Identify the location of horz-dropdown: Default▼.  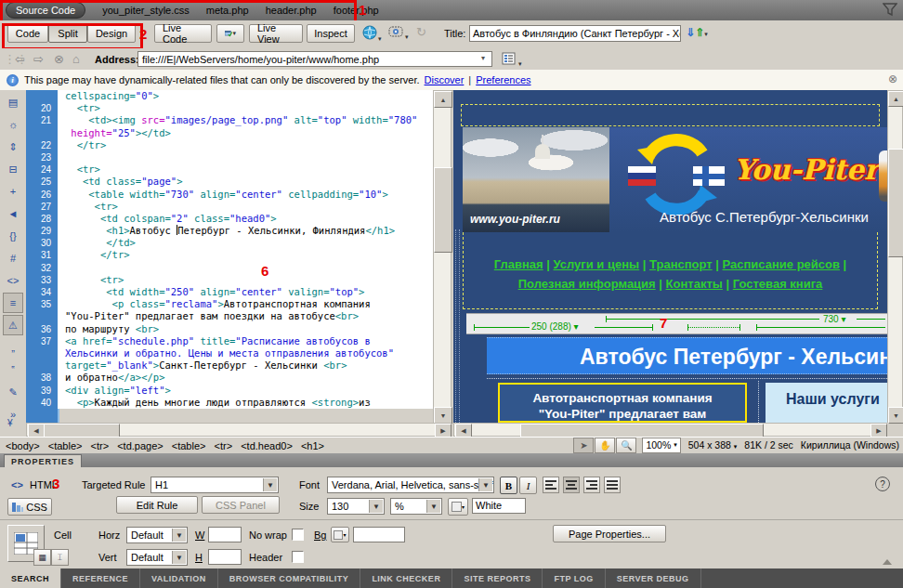
(157, 535).